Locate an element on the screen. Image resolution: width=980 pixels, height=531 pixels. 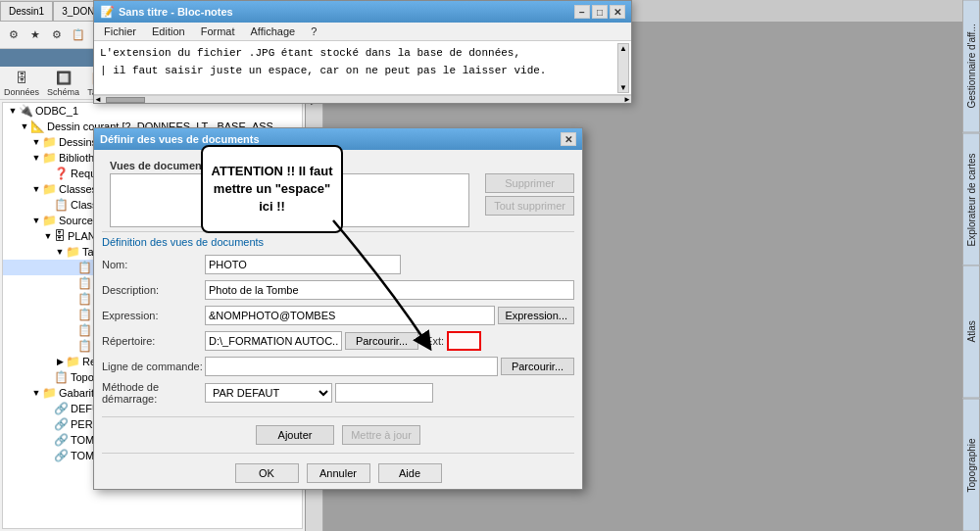
gabarits-folder-icon: 📁 is located at coordinates (49, 393).